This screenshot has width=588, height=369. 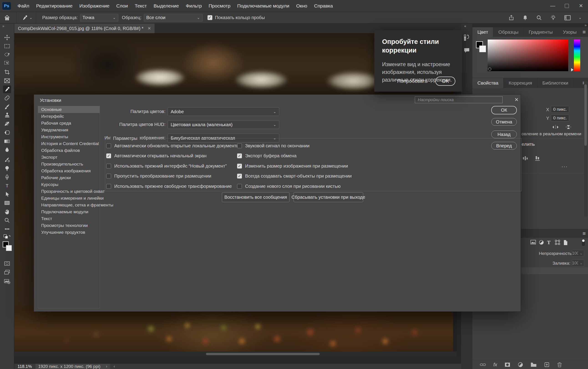 I want to click on properties-scrollbar, so click(x=586, y=149).